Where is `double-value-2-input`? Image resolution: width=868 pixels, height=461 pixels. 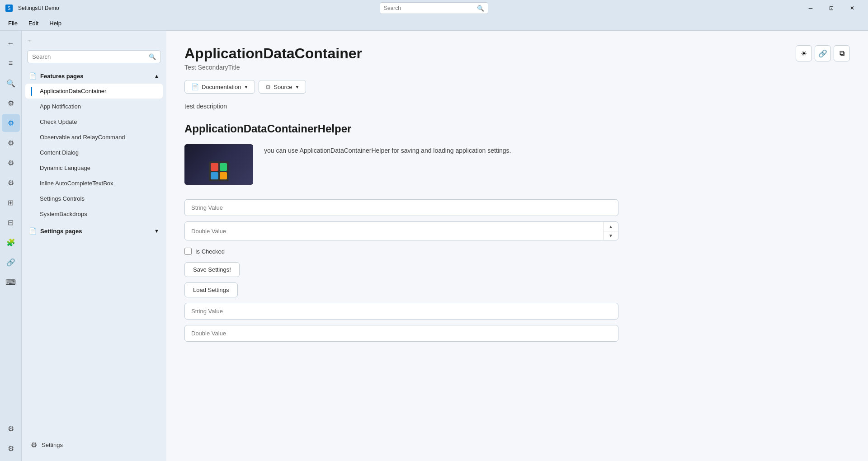 double-value-2-input is located at coordinates (401, 334).